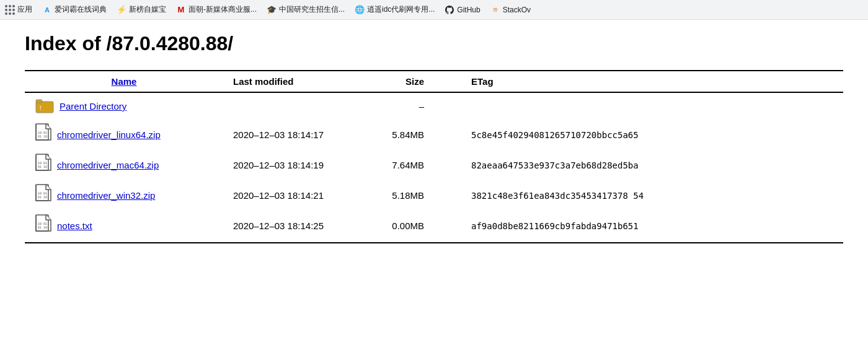 Image resolution: width=868 pixels, height=345 pixels. Describe the element at coordinates (10, 10) in the screenshot. I see `apps-grid-icon` at that location.